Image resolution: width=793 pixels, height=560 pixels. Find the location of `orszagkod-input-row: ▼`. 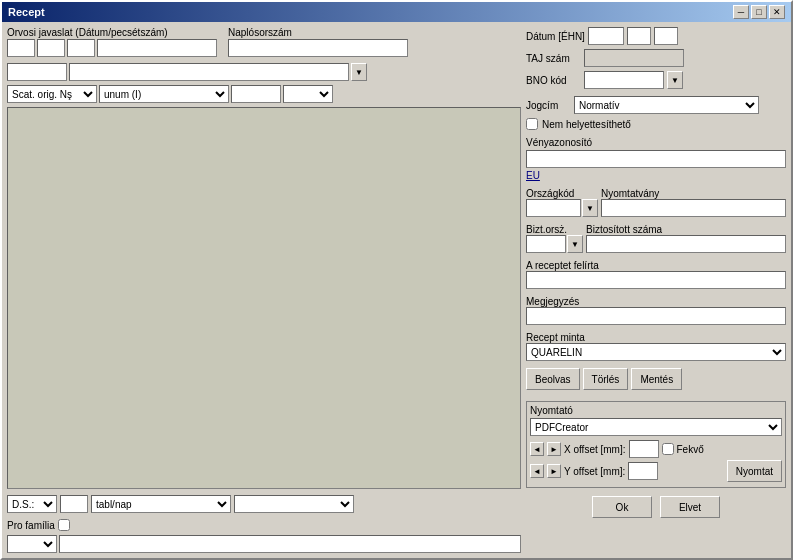

orszagkod-input-row: ▼ is located at coordinates (562, 208).